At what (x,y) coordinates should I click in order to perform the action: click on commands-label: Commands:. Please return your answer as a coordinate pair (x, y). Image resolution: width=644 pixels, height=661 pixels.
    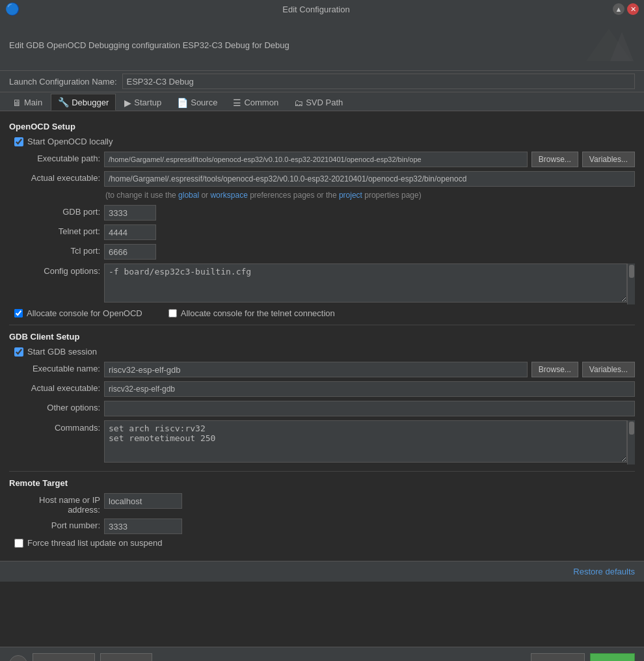
    Looking at the image, I should click on (55, 427).